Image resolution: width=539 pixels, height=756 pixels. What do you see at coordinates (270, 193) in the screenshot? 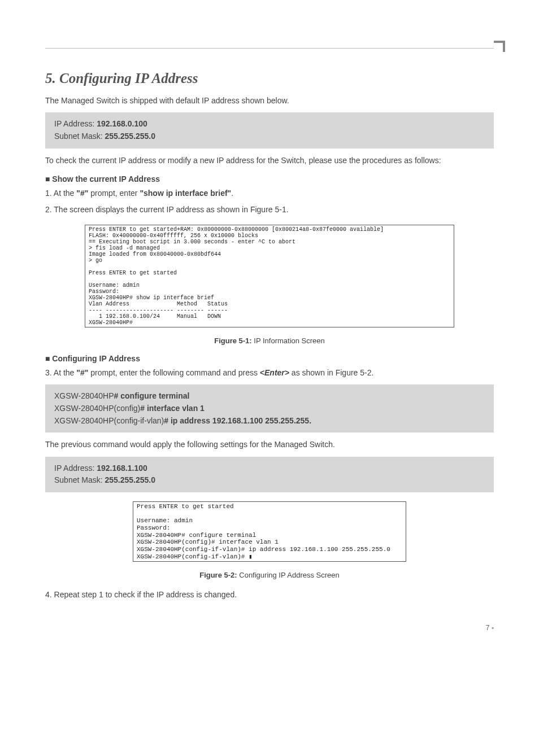
I see `step-1: 1. At the "#" prompt, enter "show ip int…` at bounding box center [270, 193].